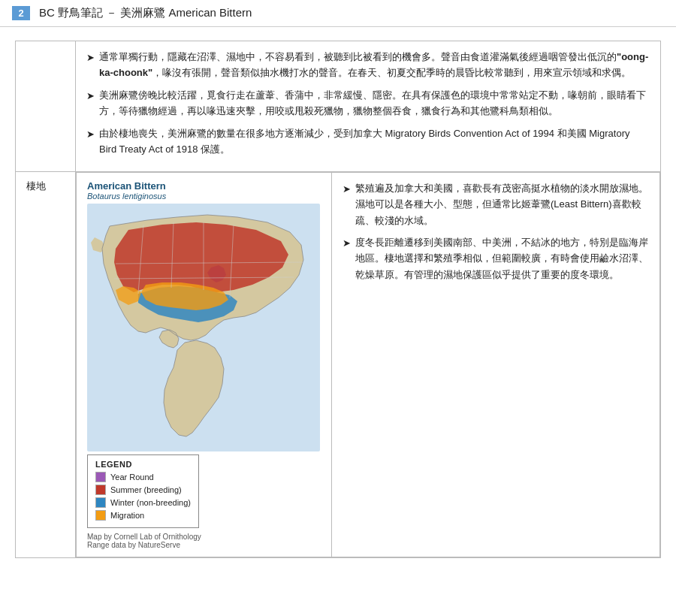 This screenshot has width=676, height=616. What do you see at coordinates (101, 477) in the screenshot?
I see `year-round-swatch` at bounding box center [101, 477].